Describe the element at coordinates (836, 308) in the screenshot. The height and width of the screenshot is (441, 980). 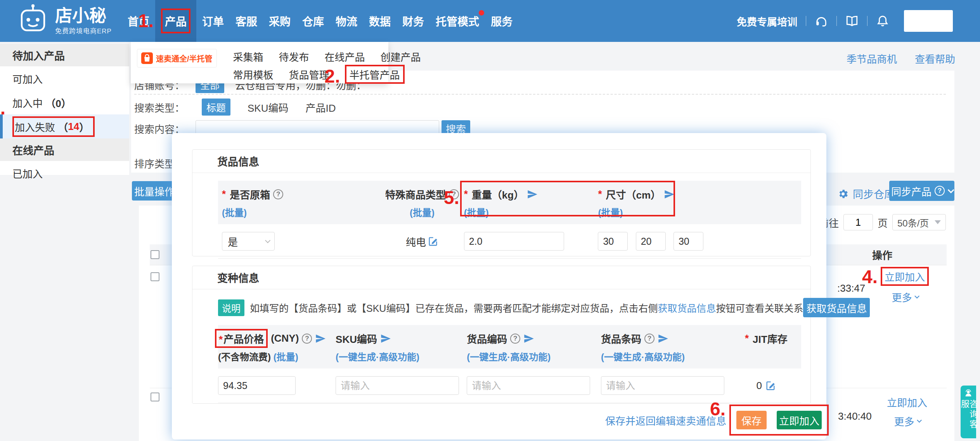
I see `fetch-goods-info-button: 获取货品信息` at that location.